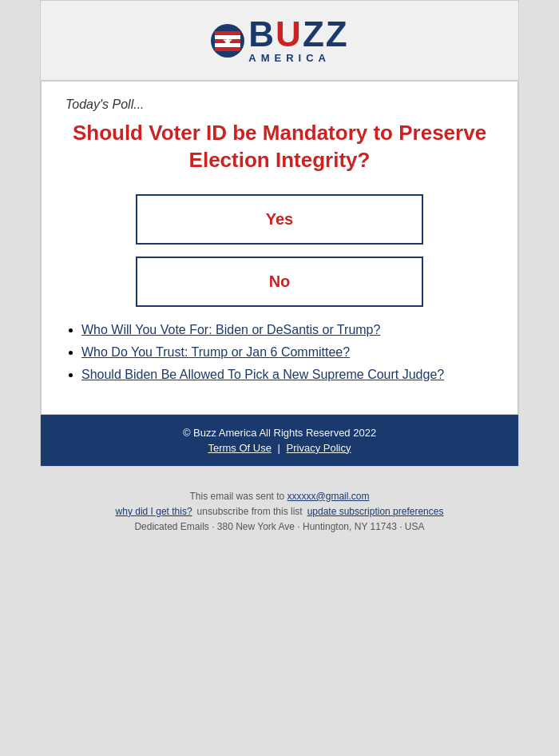  Describe the element at coordinates (280, 440) in the screenshot. I see `footer-section: © Buzz America All Rights Reserved 2022 …` at that location.